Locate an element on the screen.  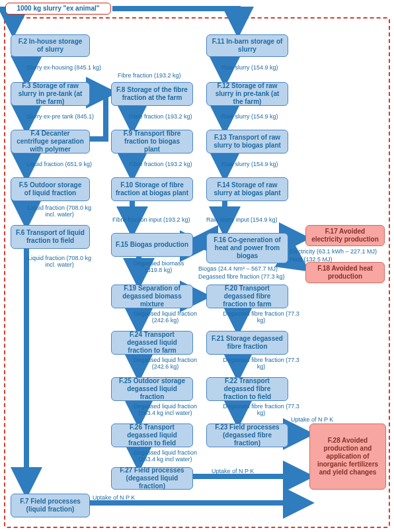
node-f28: F.28 Avoided production and application … is located at coordinates (348, 457).